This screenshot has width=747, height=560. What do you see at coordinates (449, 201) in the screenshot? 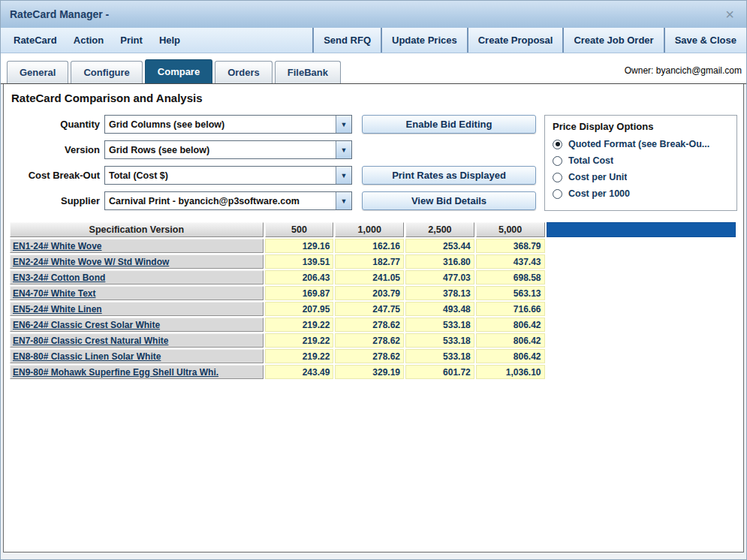
I see `view-bid-details-button: View Bid Details` at bounding box center [449, 201].